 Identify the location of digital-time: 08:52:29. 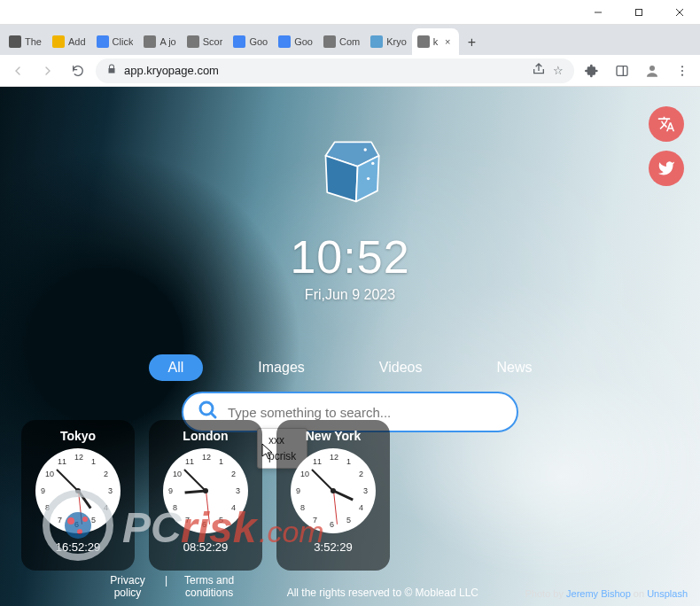
(206, 548).